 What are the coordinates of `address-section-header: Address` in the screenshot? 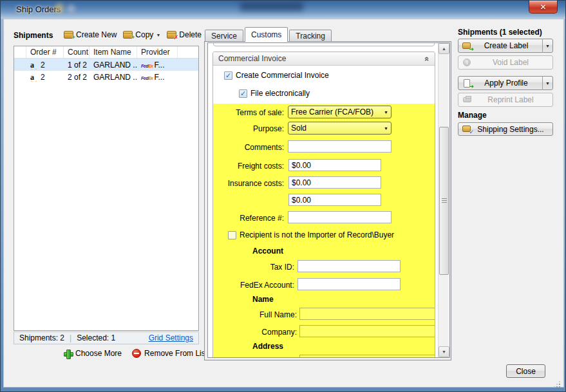 It's located at (268, 346).